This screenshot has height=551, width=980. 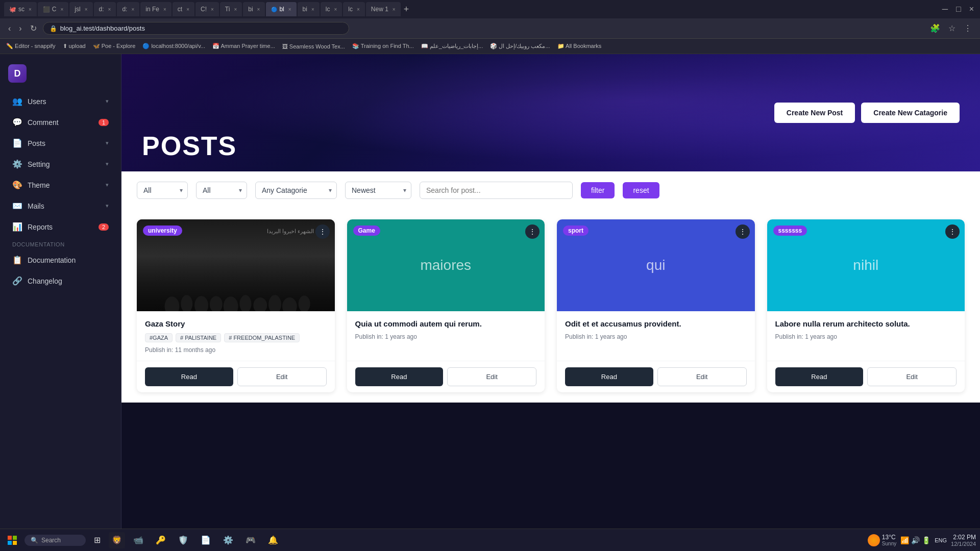 I want to click on sidebar-item-mails: ✉️ Mails ▾, so click(x=60, y=206).